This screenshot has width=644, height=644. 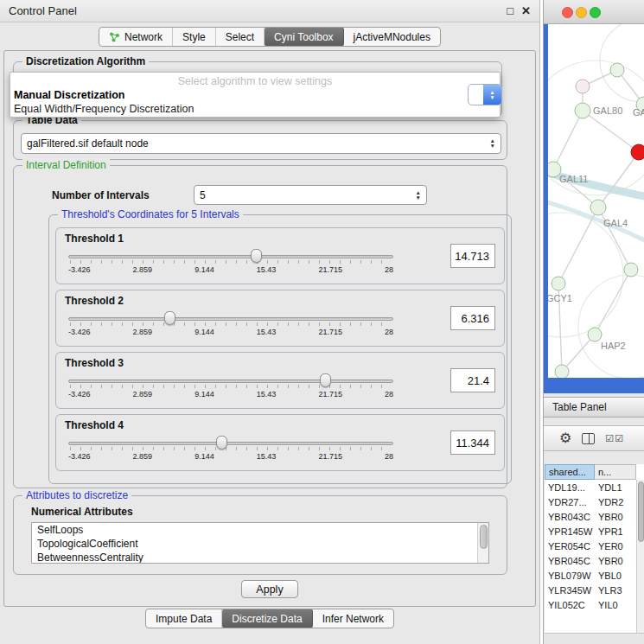 I want to click on table-row: YBR045C YBR0, so click(x=595, y=560).